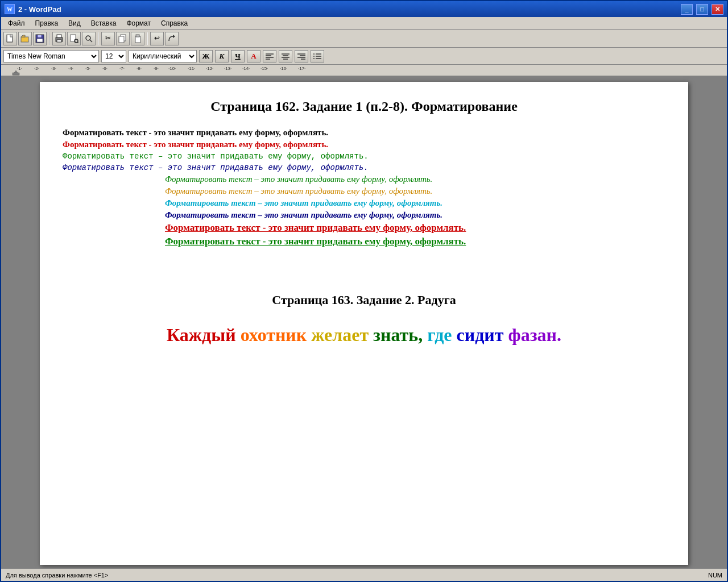  I want to click on maximize-button: □, so click(702, 9).